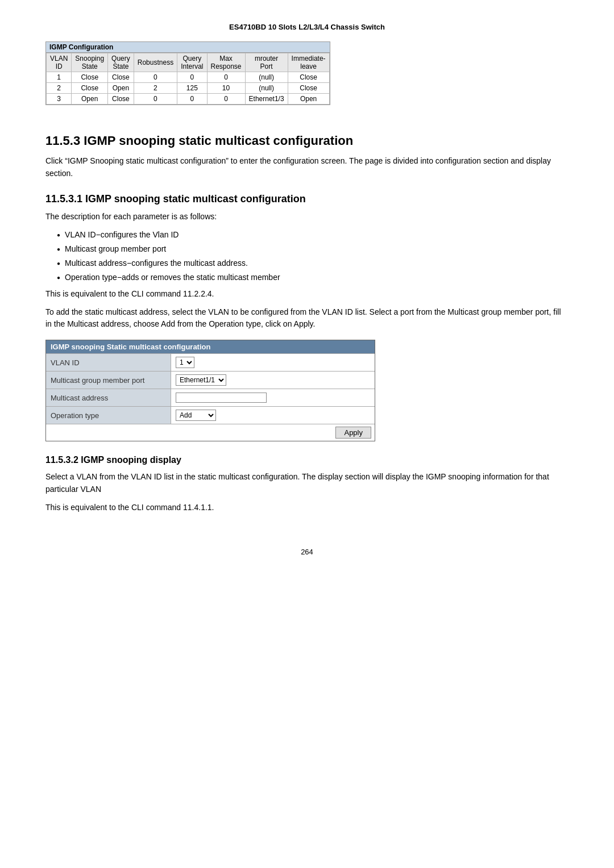 The image size is (614, 868). What do you see at coordinates (307, 294) in the screenshot?
I see `cli-note-1: This is equivalent to the CLI command 11…` at bounding box center [307, 294].